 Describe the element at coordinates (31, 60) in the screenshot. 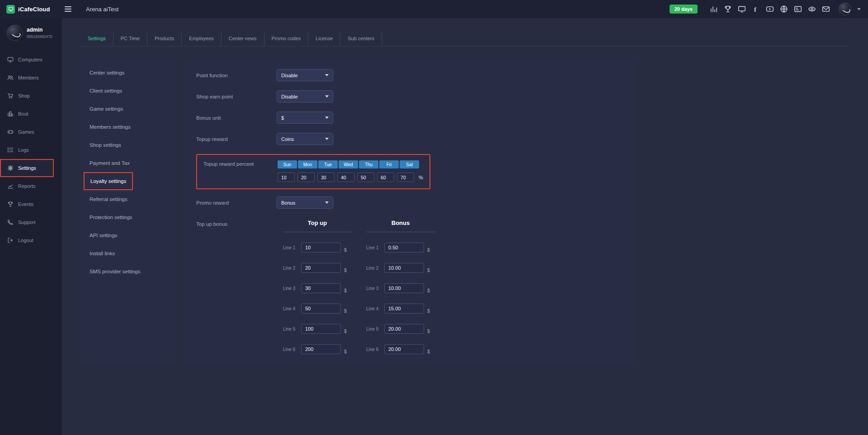

I see `sidebar-item-computers: Computers` at that location.